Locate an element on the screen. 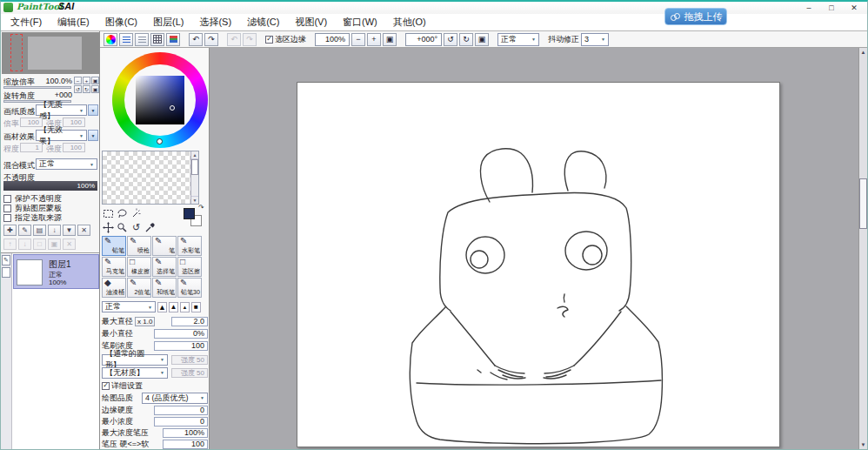 This screenshot has height=450, width=868. brush-watercolor: ✎水彩笔 is located at coordinates (190, 245).